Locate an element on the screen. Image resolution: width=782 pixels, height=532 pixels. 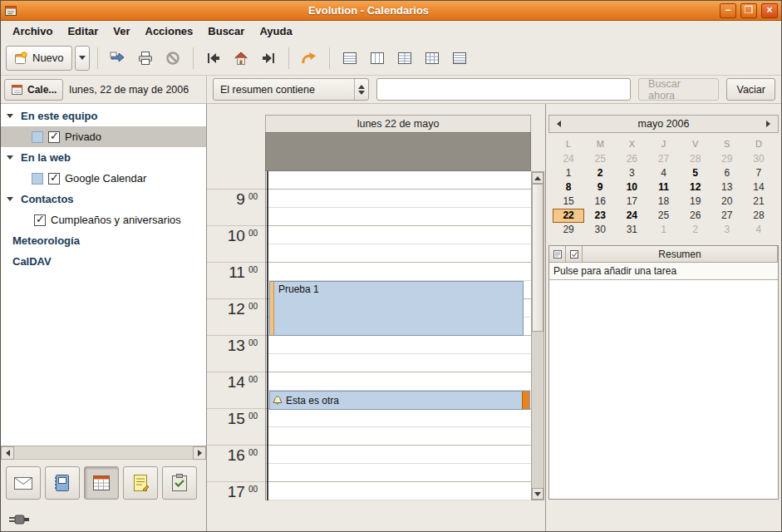
month-view-button is located at coordinates (432, 58).